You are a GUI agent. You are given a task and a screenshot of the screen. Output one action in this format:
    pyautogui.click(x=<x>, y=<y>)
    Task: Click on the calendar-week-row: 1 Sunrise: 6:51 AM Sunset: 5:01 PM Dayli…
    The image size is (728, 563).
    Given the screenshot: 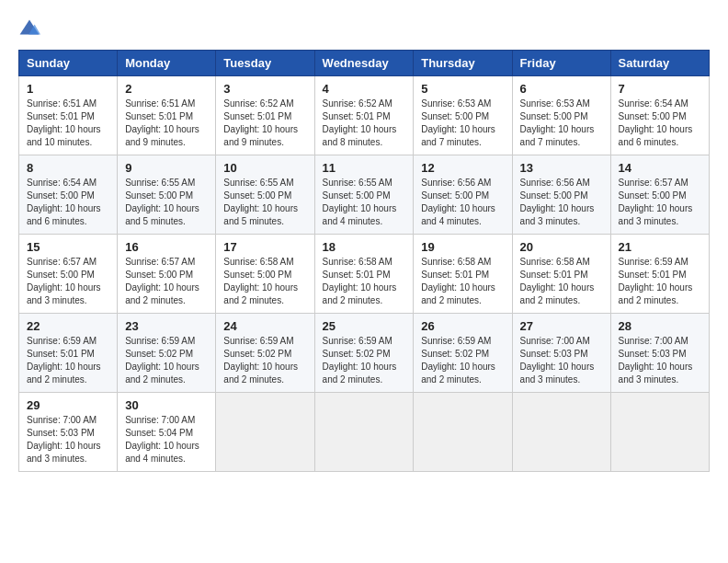 What is the action you would take?
    pyautogui.click(x=364, y=116)
    